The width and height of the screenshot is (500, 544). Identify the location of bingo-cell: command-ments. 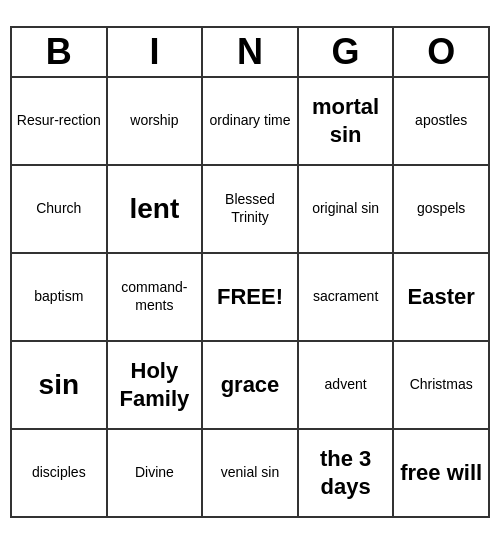
(156, 298).